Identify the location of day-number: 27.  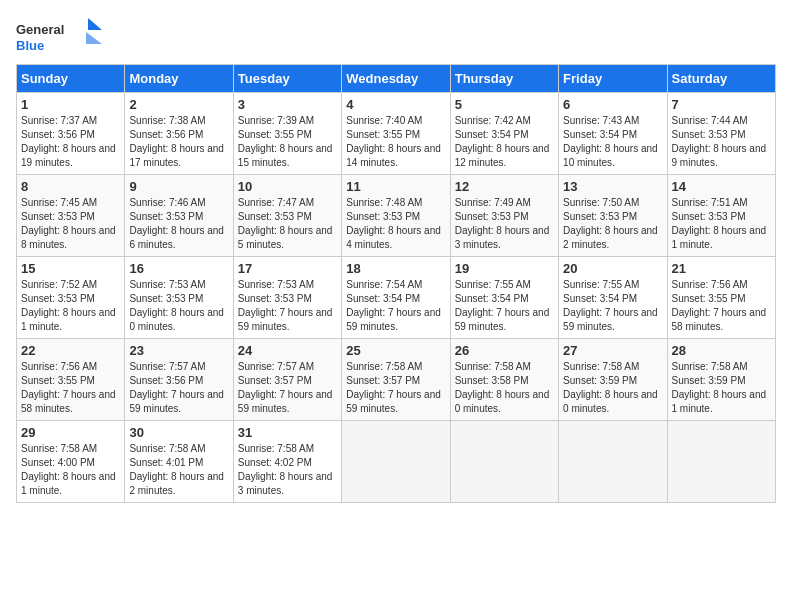
(612, 350).